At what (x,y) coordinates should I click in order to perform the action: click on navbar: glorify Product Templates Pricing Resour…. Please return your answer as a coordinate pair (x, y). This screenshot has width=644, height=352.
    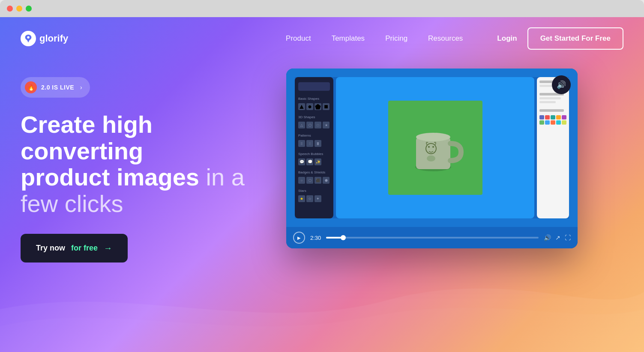
    Looking at the image, I should click on (322, 39).